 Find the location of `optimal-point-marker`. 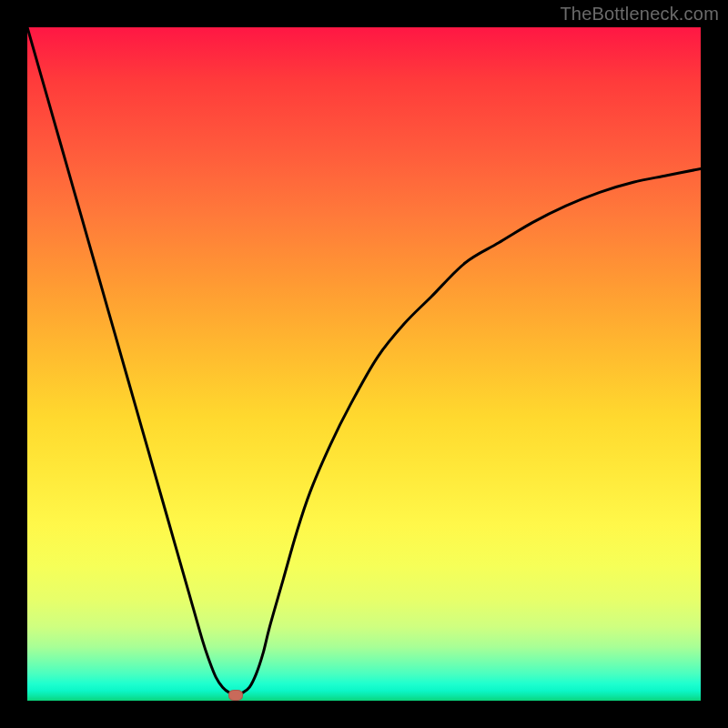

optimal-point-marker is located at coordinates (236, 695).